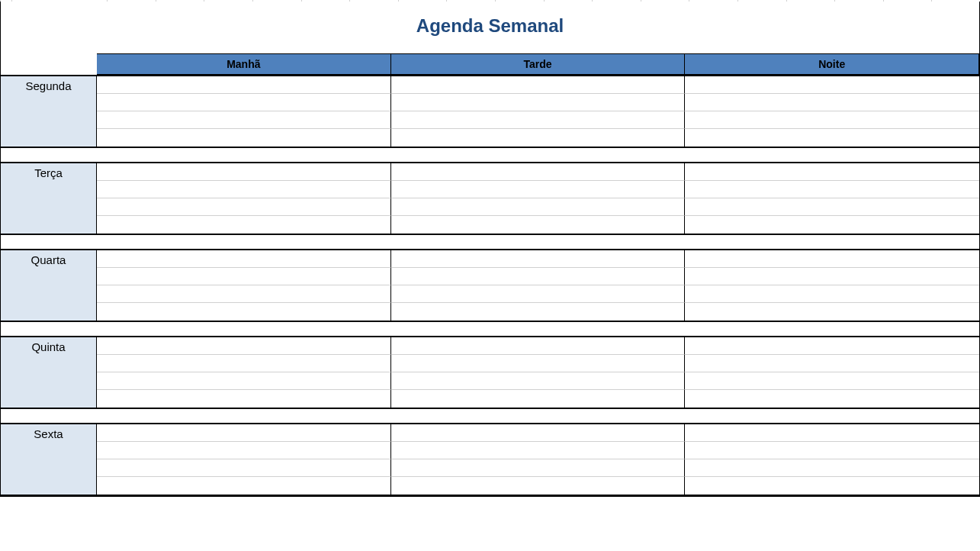 The image size is (980, 551). Describe the element at coordinates (832, 64) in the screenshot. I see `period-header-night: Noite` at that location.